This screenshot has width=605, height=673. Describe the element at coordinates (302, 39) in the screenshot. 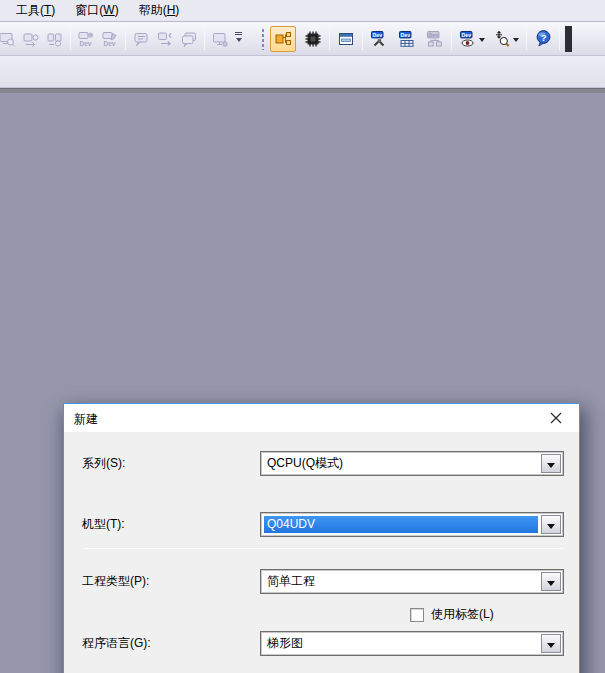

I see `toolbar: Dev Dev Dev` at that location.